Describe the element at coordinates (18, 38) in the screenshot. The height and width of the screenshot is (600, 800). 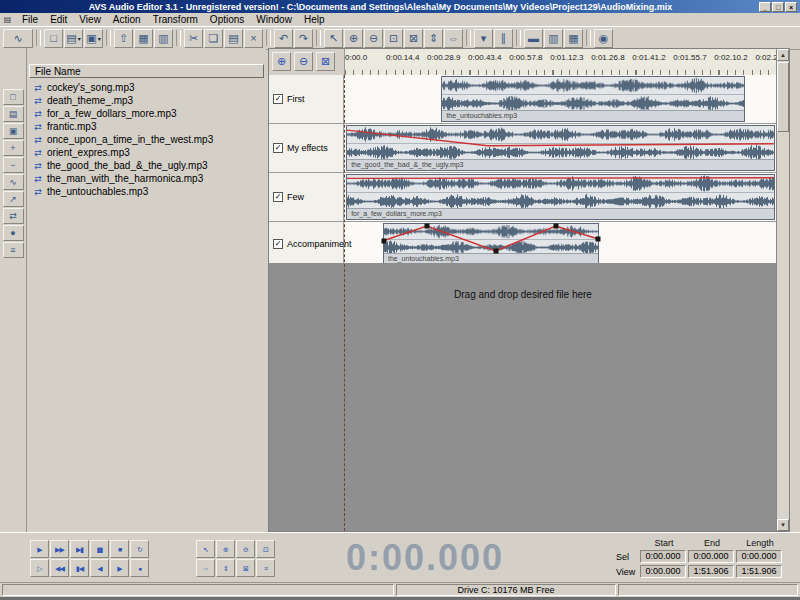
I see `audio-overview-button: ∿` at that location.